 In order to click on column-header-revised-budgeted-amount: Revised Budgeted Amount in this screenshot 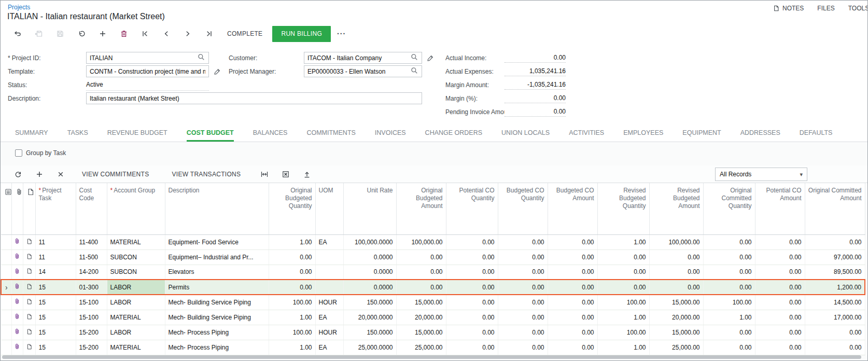, I will do `click(676, 209)`.